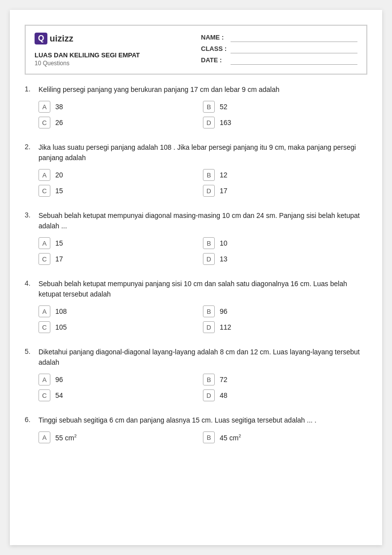 The height and width of the screenshot is (555, 392). I want to click on option-5c-value: 54, so click(59, 395).